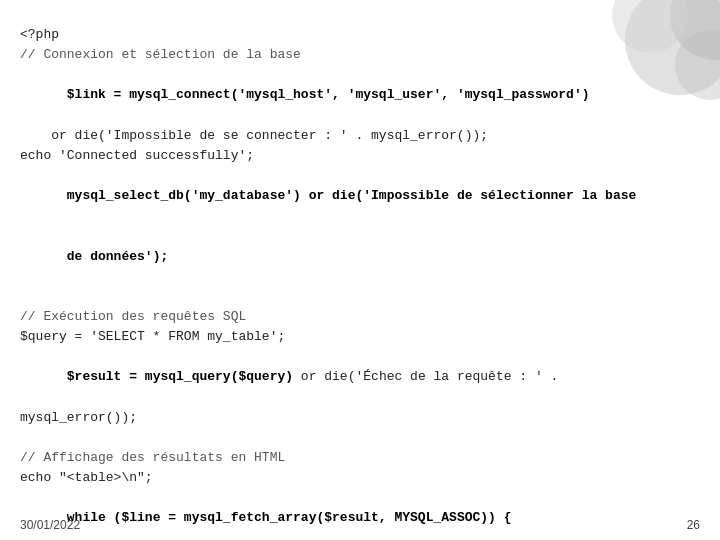  Describe the element at coordinates (328, 94) in the screenshot. I see `code-bold-3: $link = mysql_connect('mysql_host', 'mys…` at that location.